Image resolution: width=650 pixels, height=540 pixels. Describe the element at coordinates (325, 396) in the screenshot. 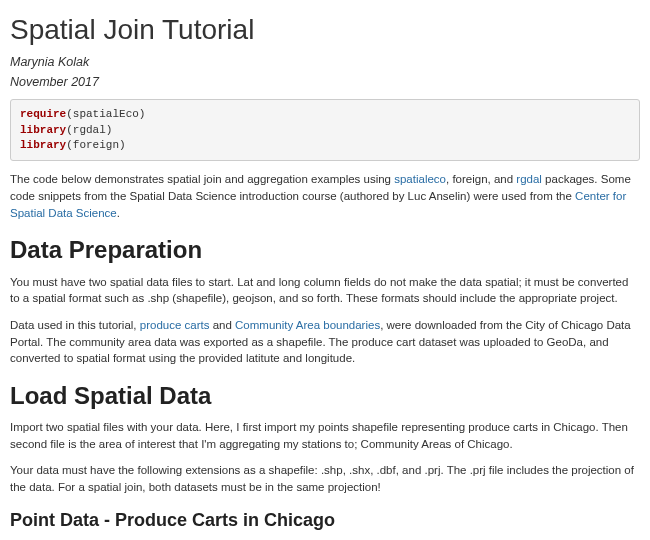

I see `heading-load-spatial-data: Load Spatial Data` at that location.